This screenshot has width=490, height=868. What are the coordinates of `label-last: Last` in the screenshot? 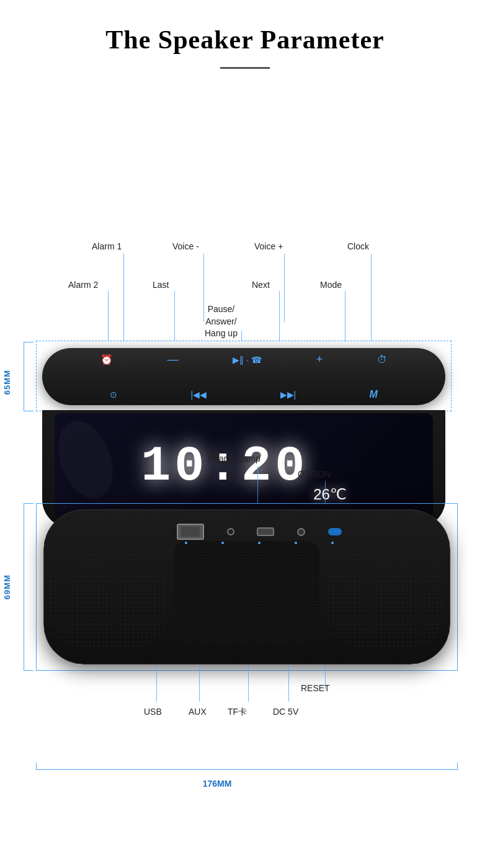 It's located at (161, 285).